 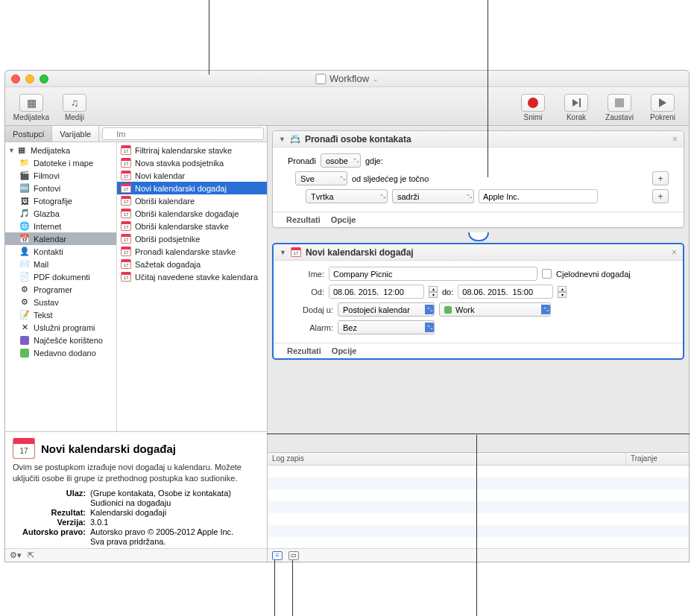 What do you see at coordinates (25, 277) in the screenshot?
I see `category-icon: 📄` at bounding box center [25, 277].